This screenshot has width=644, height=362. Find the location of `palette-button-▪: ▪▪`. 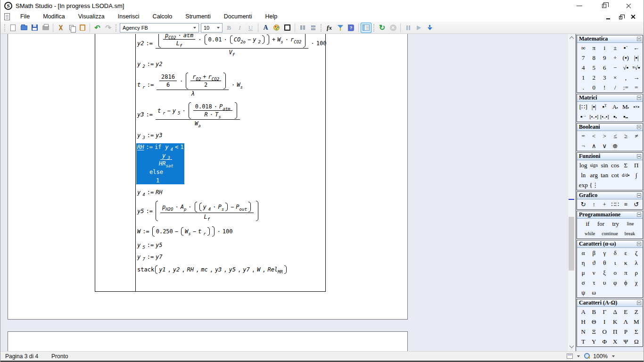

palette-button-▪: ▪▪ is located at coordinates (616, 117).